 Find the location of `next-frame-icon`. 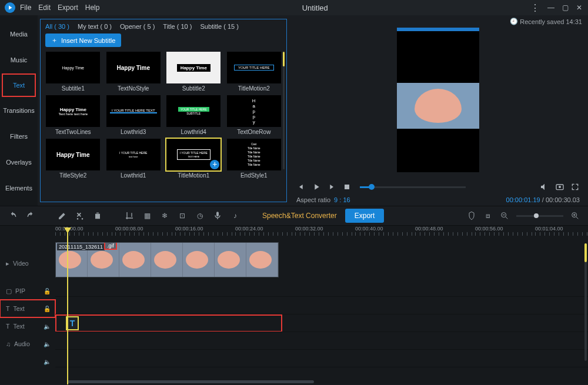

next-frame-icon is located at coordinates (332, 187).